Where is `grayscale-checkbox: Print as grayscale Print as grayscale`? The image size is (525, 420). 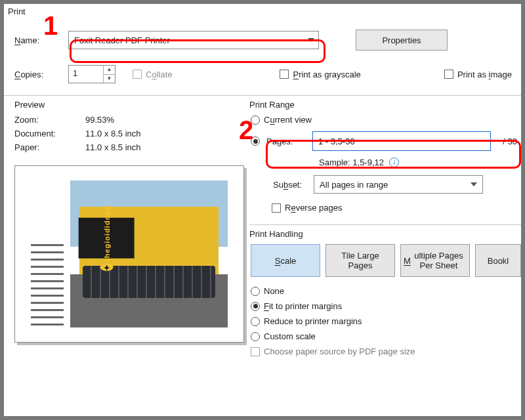 grayscale-checkbox: Print as grayscale Print as grayscale is located at coordinates (320, 75).